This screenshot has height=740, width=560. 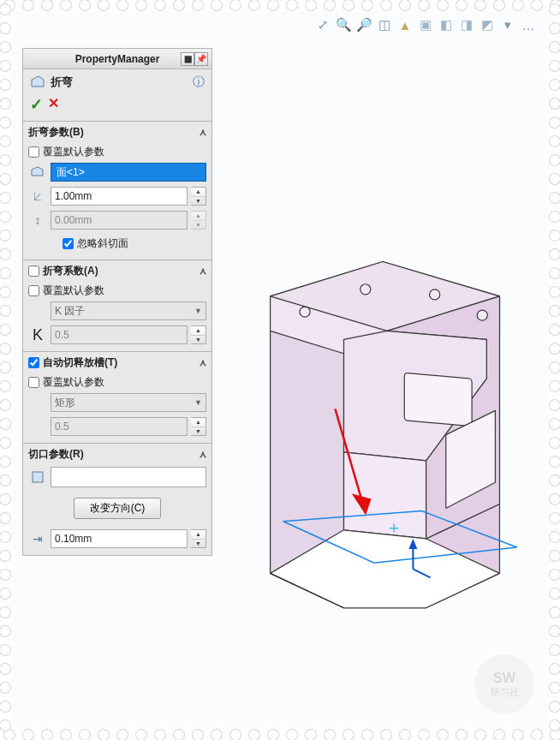 I want to click on offset-input: 0.00mm, so click(x=119, y=220).